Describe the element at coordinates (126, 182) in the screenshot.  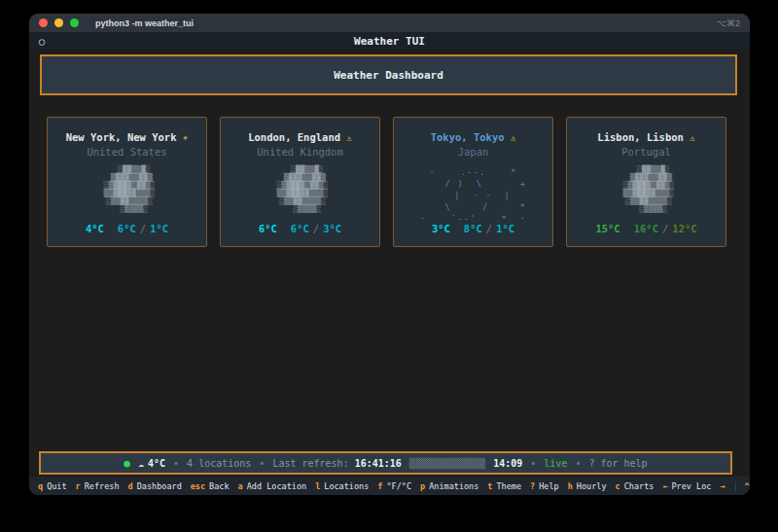
I see `weather-card-new-york: New York, New York ☀United States ░▓▓▒▒▓…` at that location.